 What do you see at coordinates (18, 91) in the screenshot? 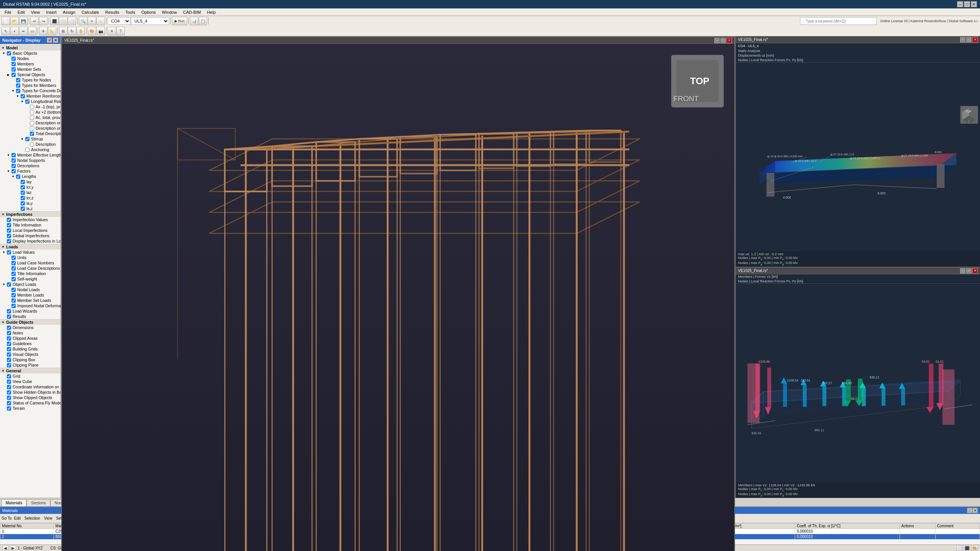
I see `types-concrete-cb` at bounding box center [18, 91].